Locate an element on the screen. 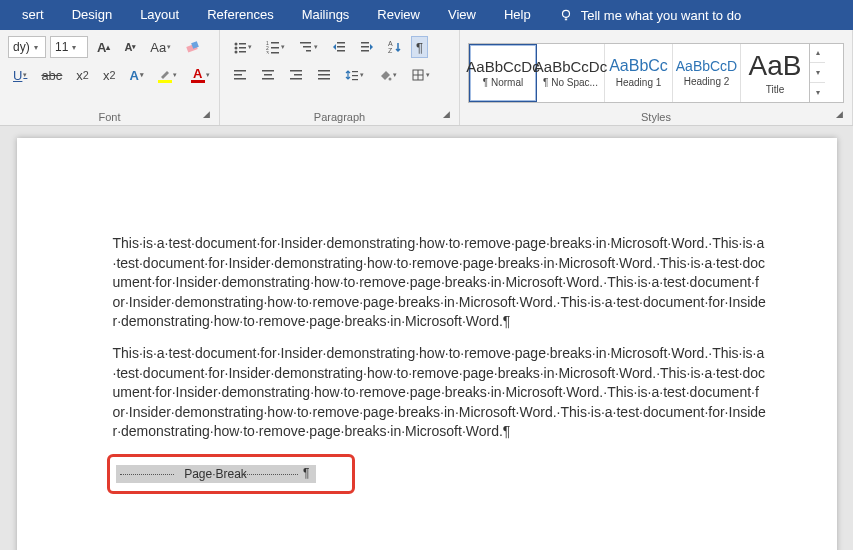  multilevel-list-button: ▾ is located at coordinates (308, 47).